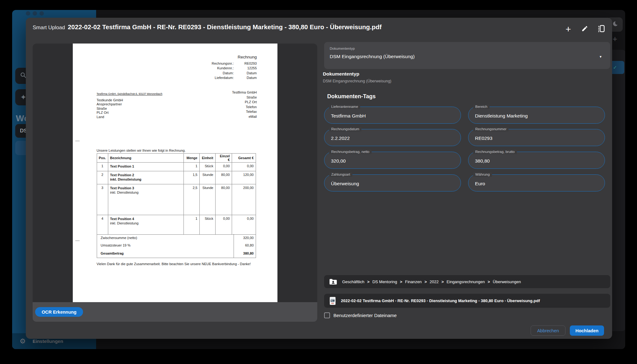 The image size is (637, 364). I want to click on table-row: 2 Text Position 2 inkl. Dienstleistung 1…, so click(176, 178).